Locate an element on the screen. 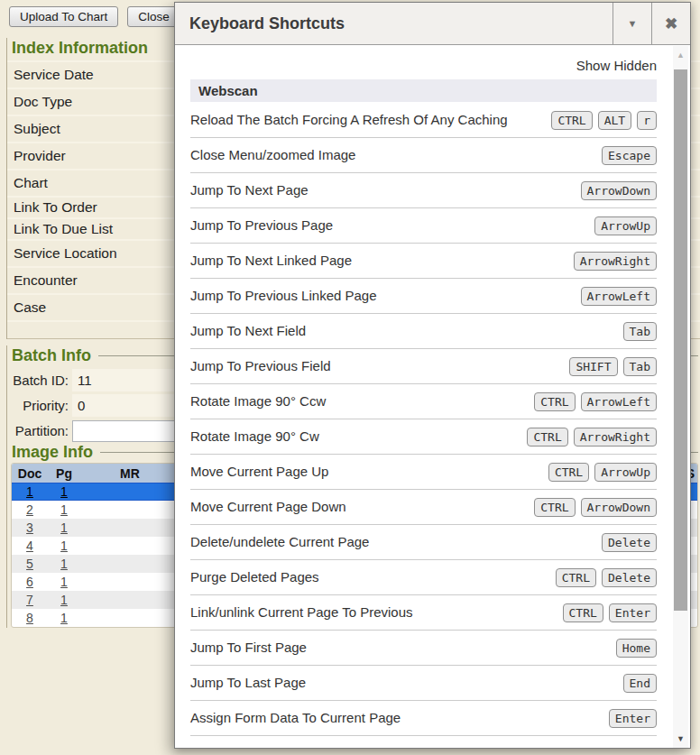 This screenshot has height=755, width=700. shortcut-keys: ArrowRight is located at coordinates (615, 262).